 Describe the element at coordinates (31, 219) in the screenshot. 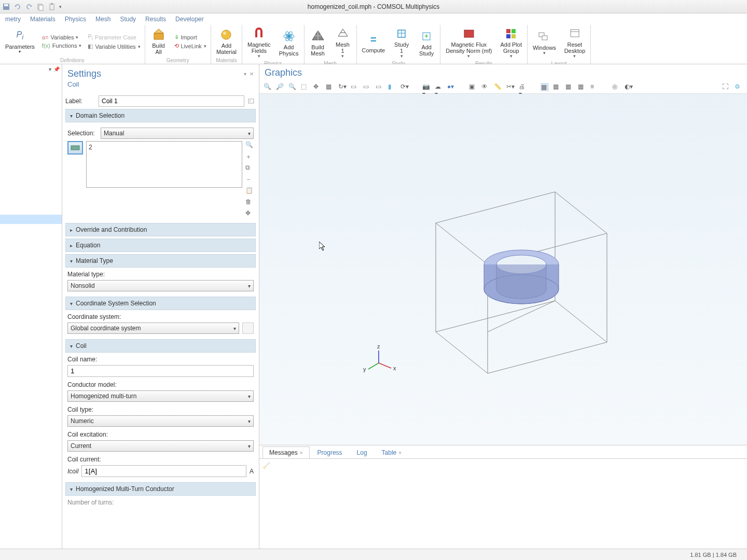

I see `tree-selected-node` at that location.